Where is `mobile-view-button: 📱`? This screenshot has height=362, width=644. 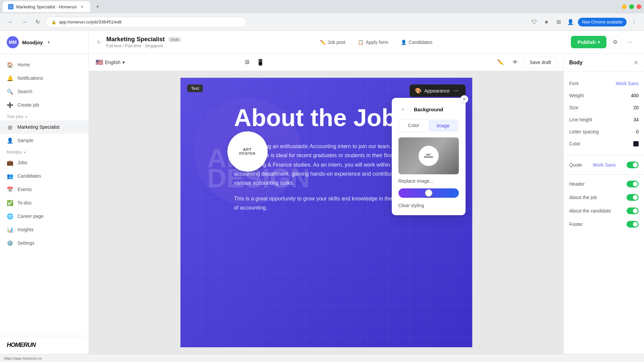 mobile-view-button: 📱 is located at coordinates (260, 62).